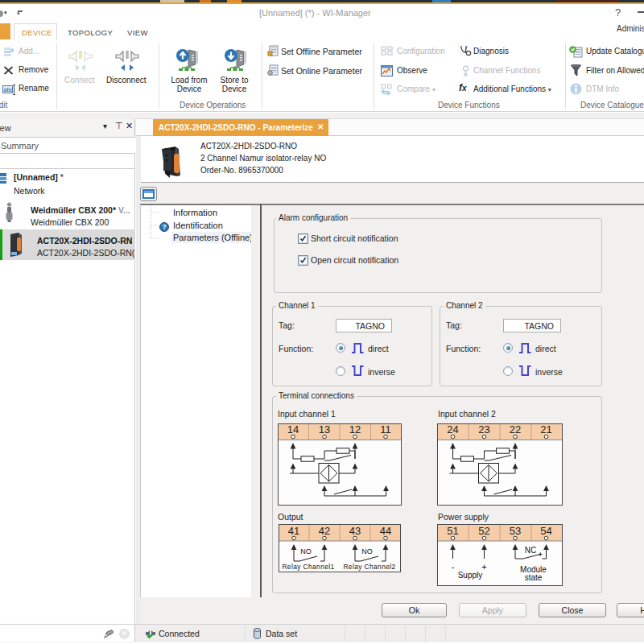 The height and width of the screenshot is (644, 644). Describe the element at coordinates (452, 430) in the screenshot. I see `svg-text: 24` at that location.